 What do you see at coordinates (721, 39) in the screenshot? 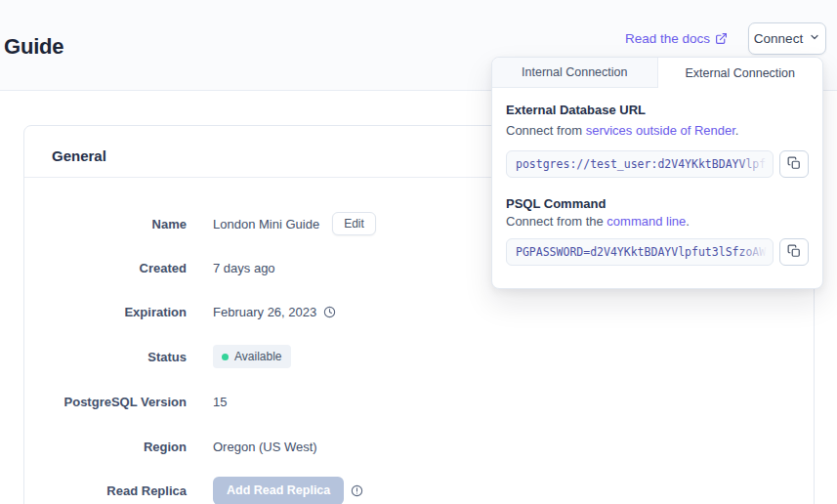
I see `external-link-icon` at bounding box center [721, 39].